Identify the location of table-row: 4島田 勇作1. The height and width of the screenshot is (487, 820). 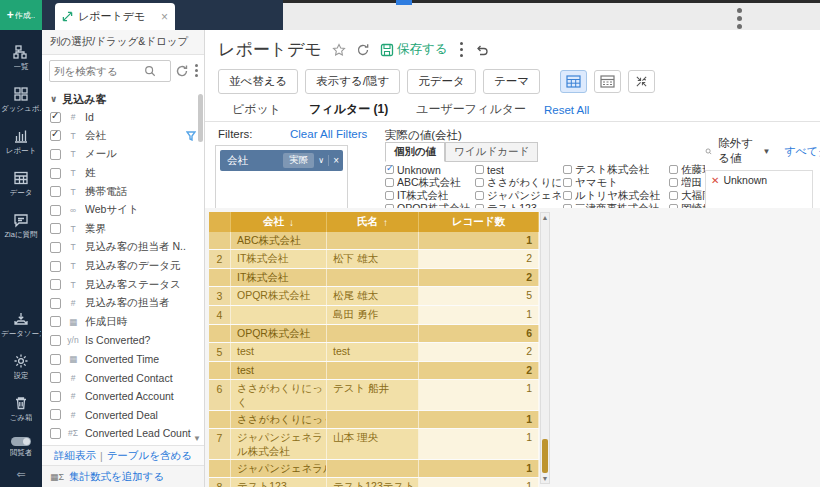
(374, 316).